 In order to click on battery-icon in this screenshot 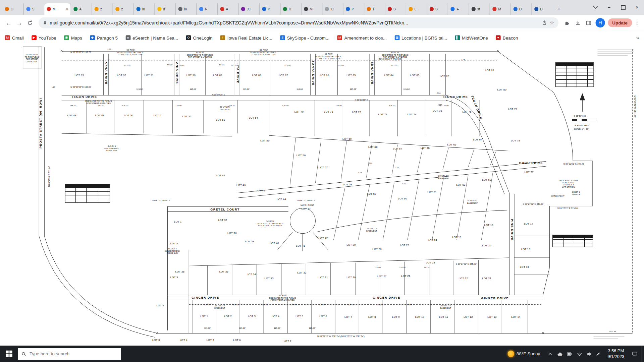, I will do `click(570, 354)`.